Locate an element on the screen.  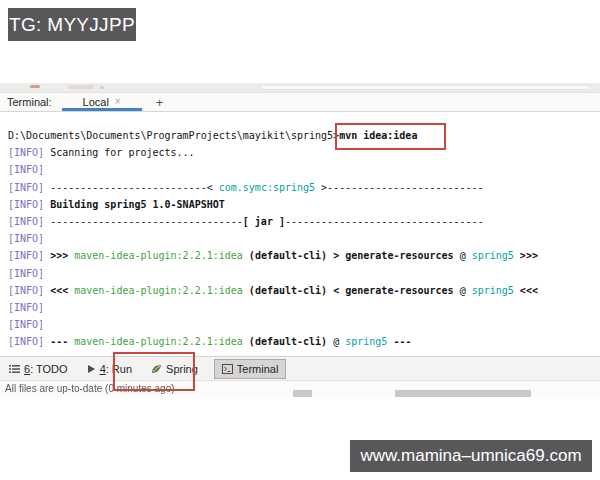
toolwindow-terminal: Terminal is located at coordinates (250, 369).